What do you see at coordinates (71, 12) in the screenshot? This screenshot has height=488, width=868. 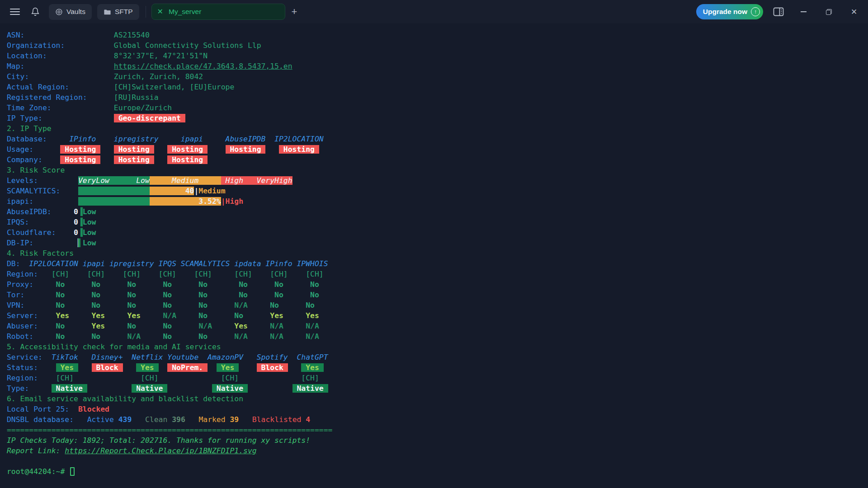 I see `vaults-button: Vaults` at bounding box center [71, 12].